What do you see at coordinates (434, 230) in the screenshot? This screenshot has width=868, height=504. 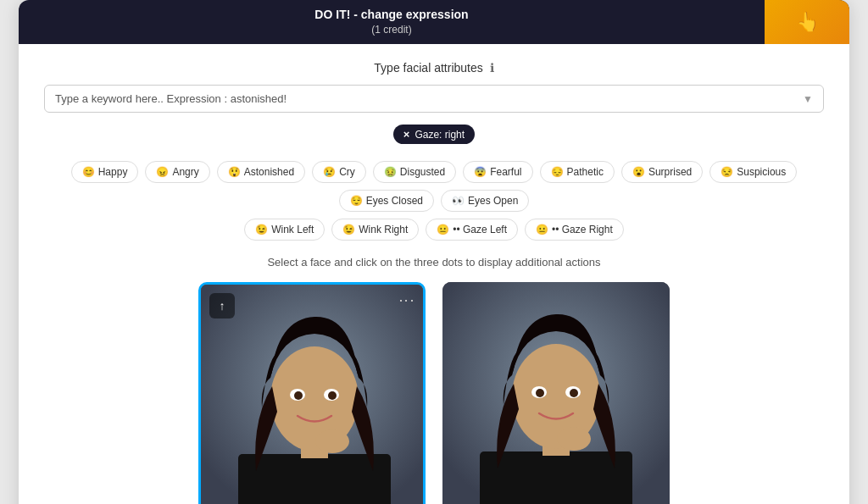 I see `gaze-tags-row: 😉 Wink Left 😉 Wink Right 😐 •• Gaze Left …` at bounding box center [434, 230].